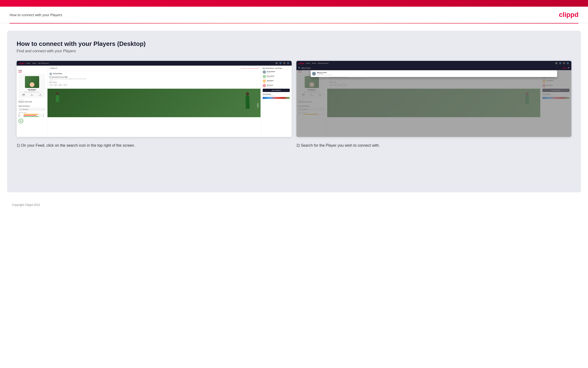 This screenshot has width=588, height=368. Describe the element at coordinates (32, 95) in the screenshot. I see `stat-followers: 3 Followers` at that location.